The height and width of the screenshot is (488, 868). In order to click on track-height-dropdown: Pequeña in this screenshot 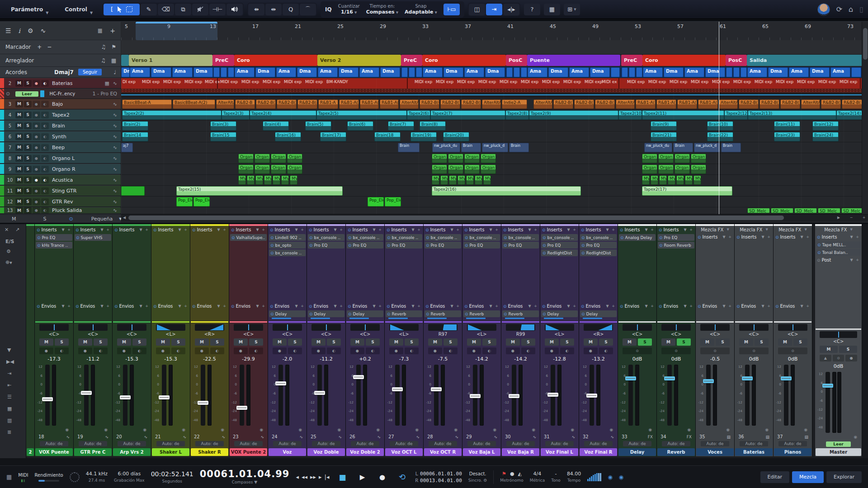, I will do `click(102, 219)`.